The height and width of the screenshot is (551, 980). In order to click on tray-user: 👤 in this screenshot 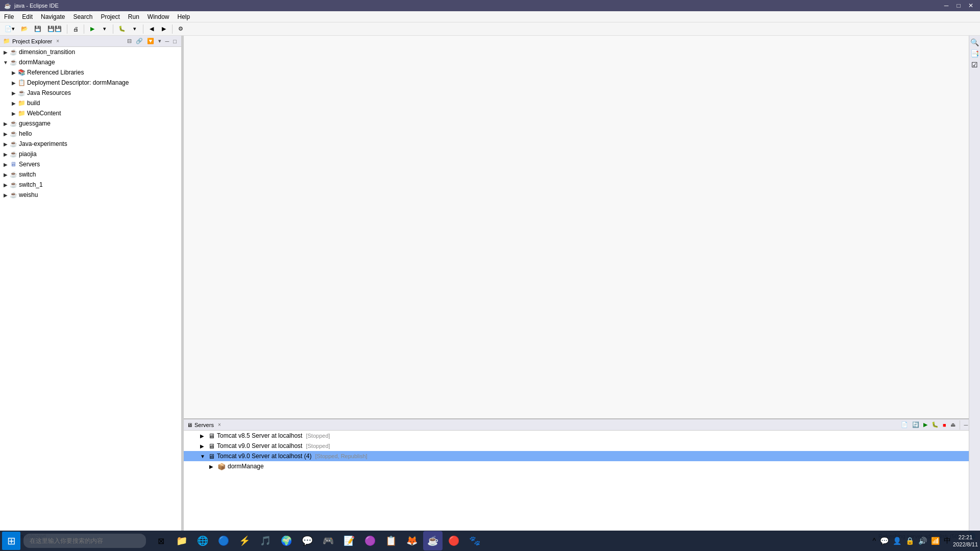, I will do `click(897, 541)`.